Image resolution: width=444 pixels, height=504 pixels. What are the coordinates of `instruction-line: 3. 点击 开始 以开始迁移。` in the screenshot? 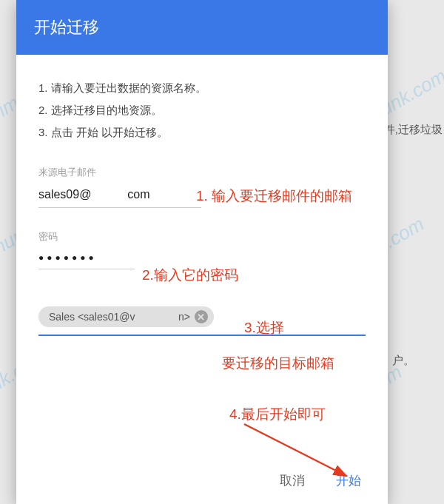 It's located at (202, 132).